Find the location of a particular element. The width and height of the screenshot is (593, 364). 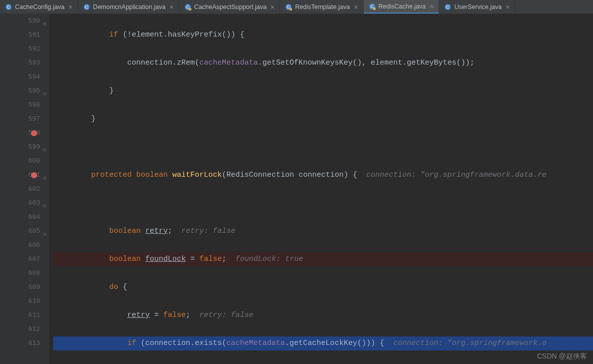

code-line: if (connection.exists(cacheMetadata.getC… is located at coordinates (323, 343).